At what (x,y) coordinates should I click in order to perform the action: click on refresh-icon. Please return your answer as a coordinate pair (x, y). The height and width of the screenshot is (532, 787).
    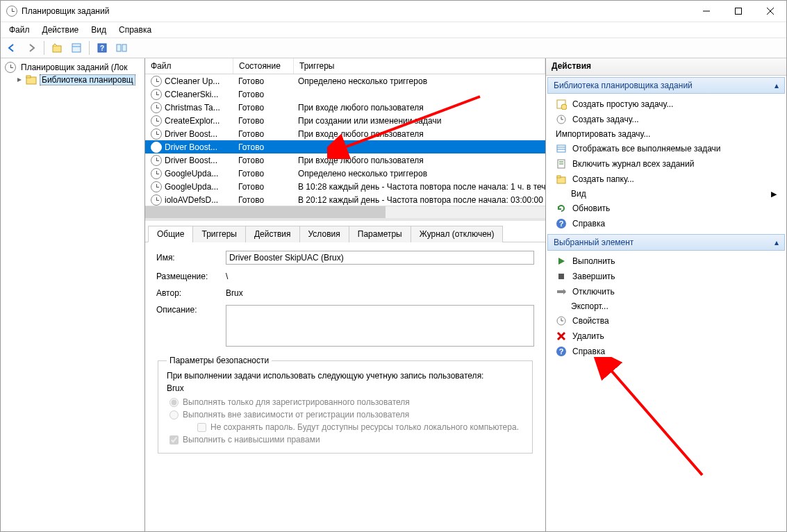
    Looking at the image, I should click on (561, 208).